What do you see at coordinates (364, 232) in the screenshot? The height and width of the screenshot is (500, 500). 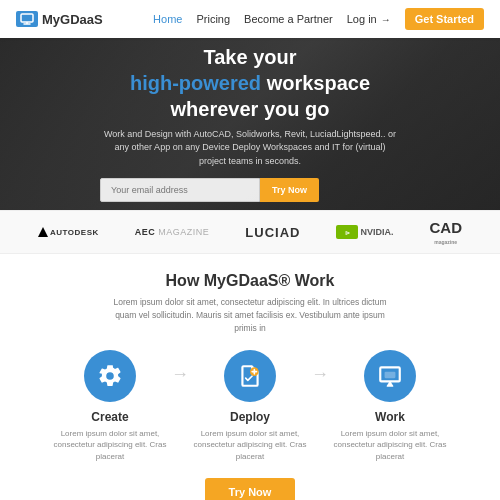 I see `nvidia-logo: ⊳ NVIDIA.` at bounding box center [364, 232].